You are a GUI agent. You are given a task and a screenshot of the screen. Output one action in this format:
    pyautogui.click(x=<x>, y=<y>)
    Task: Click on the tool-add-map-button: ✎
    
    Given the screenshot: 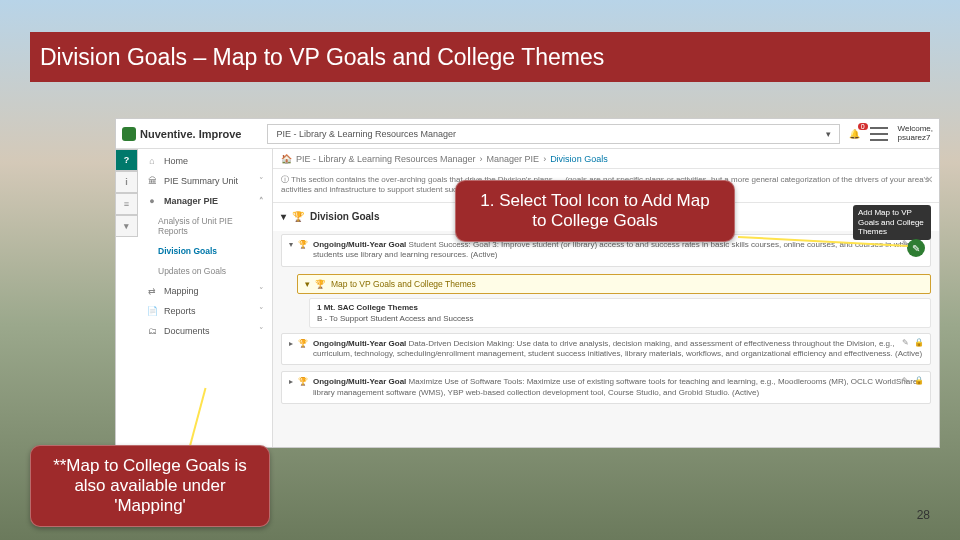 What is the action you would take?
    pyautogui.click(x=916, y=248)
    